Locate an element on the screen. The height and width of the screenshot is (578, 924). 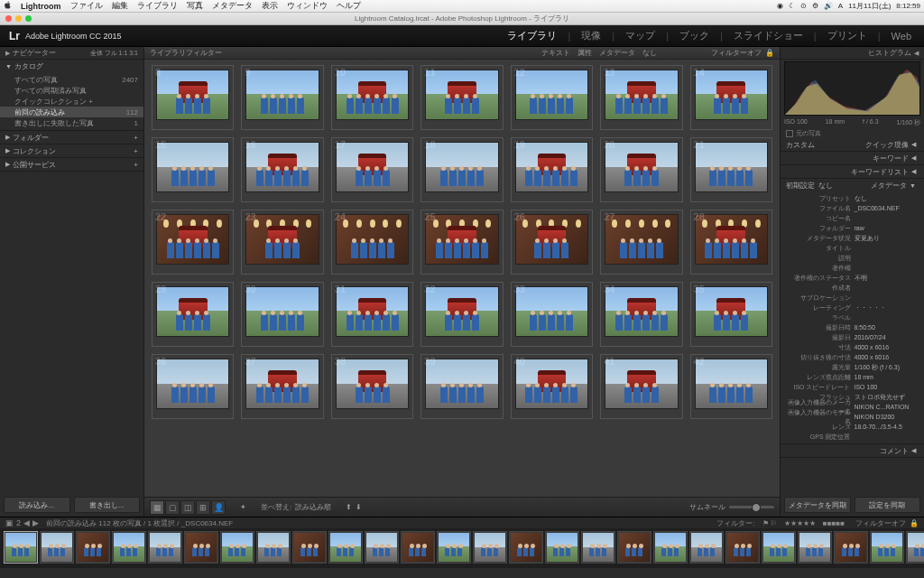
module-book: ブック is located at coordinates (695, 36).